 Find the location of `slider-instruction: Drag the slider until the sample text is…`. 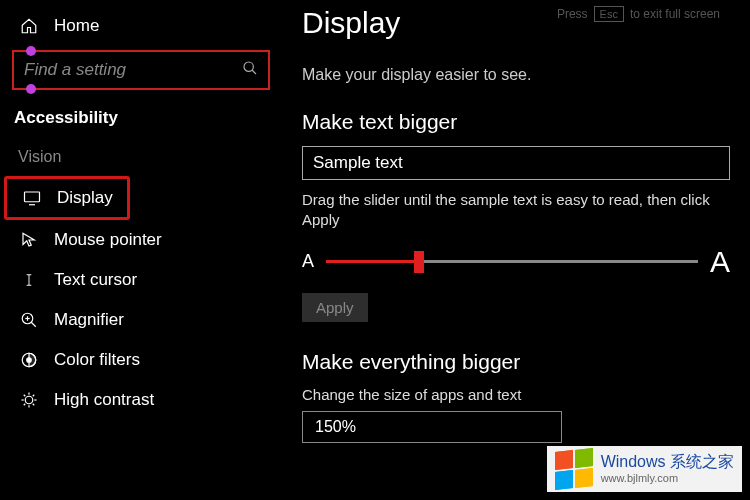

slider-instruction: Drag the slider until the sample text is… is located at coordinates (516, 210).